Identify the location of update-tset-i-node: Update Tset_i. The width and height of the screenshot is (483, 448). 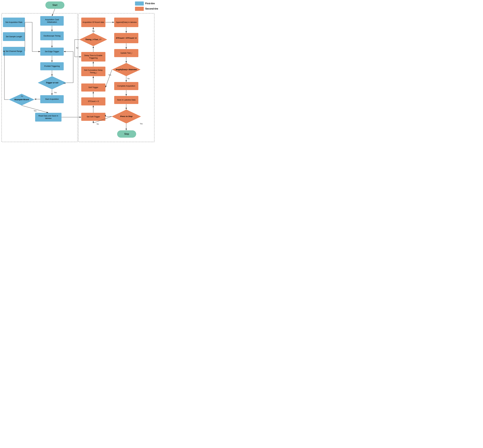
(126, 53).